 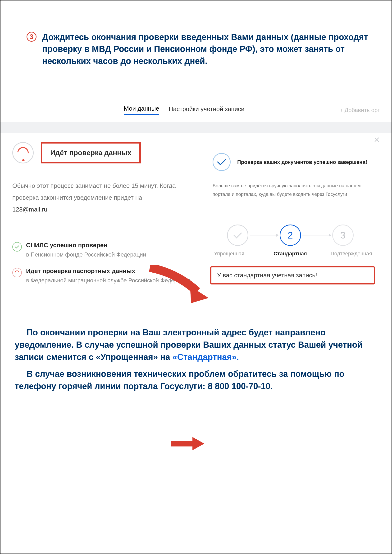 What do you see at coordinates (86, 245) in the screenshot?
I see `snils-title: СНИЛС успешно проверен` at bounding box center [86, 245].